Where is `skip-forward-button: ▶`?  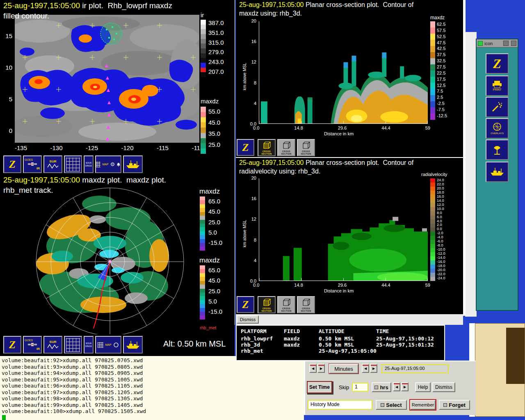 skip-forward-button: ▶ is located at coordinates (405, 387).